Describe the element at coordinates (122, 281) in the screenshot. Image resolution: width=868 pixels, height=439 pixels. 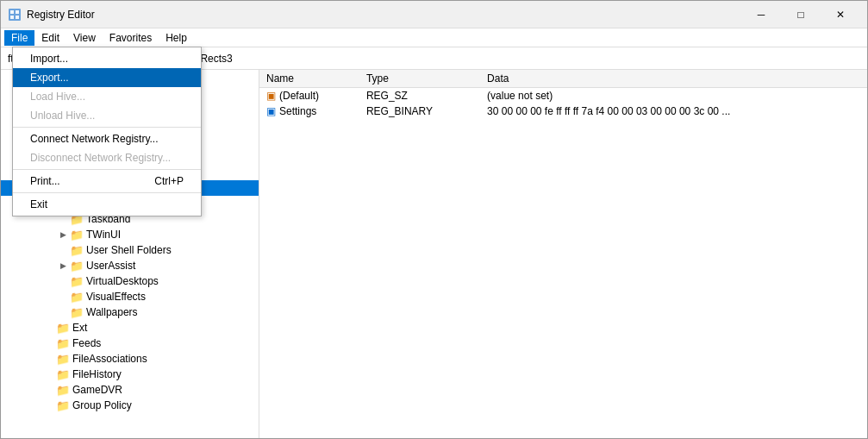
I see `tree-label: VirtualDesktops` at that location.